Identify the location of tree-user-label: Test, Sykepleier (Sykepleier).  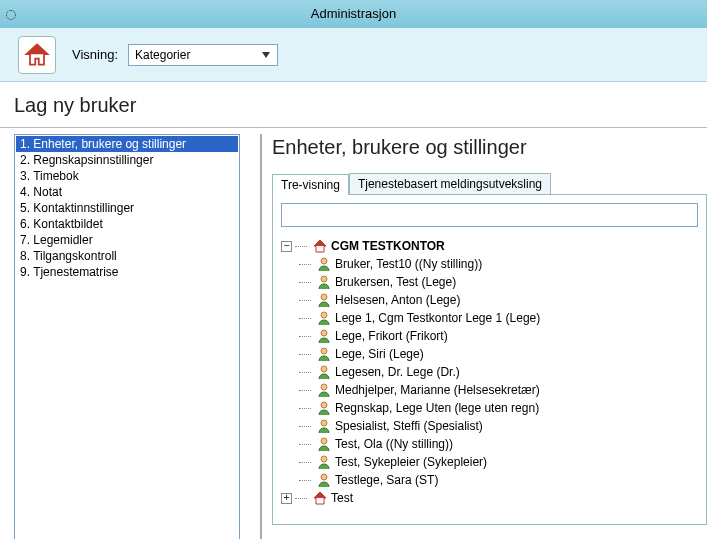
(411, 462).